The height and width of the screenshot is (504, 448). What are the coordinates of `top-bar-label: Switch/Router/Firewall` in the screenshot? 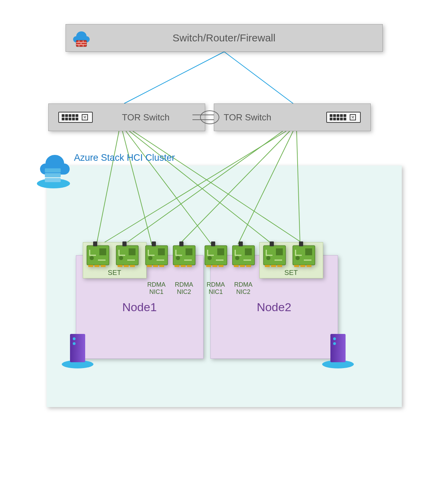 It's located at (224, 38).